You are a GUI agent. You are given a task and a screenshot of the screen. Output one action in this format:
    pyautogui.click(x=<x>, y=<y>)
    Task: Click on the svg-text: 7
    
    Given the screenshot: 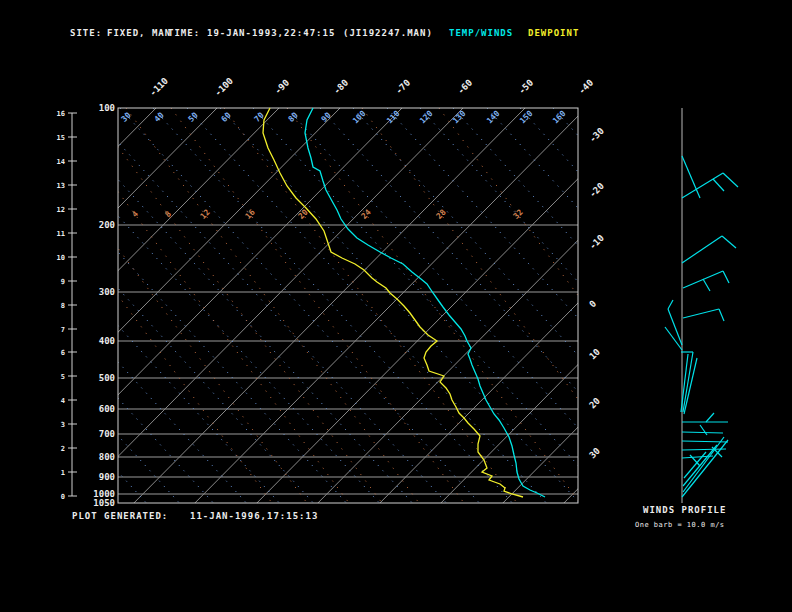 What is the action you would take?
    pyautogui.click(x=63, y=330)
    